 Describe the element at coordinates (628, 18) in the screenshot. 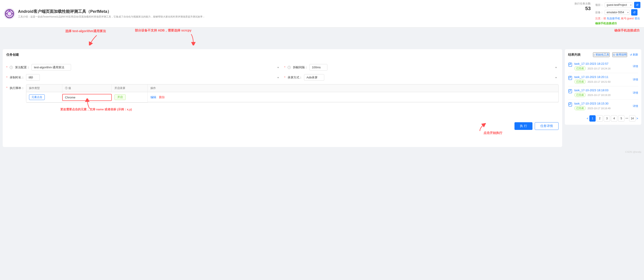

I see `account-text: 账号:guest` at that location.